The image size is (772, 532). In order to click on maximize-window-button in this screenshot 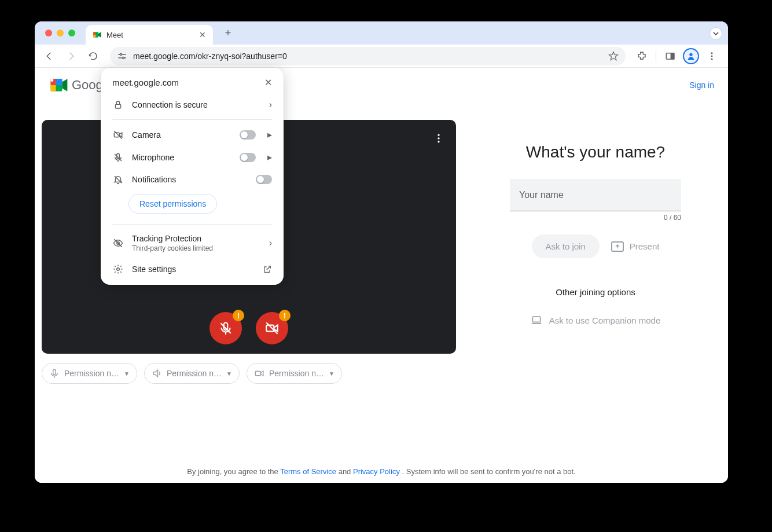, I will do `click(72, 33)`.